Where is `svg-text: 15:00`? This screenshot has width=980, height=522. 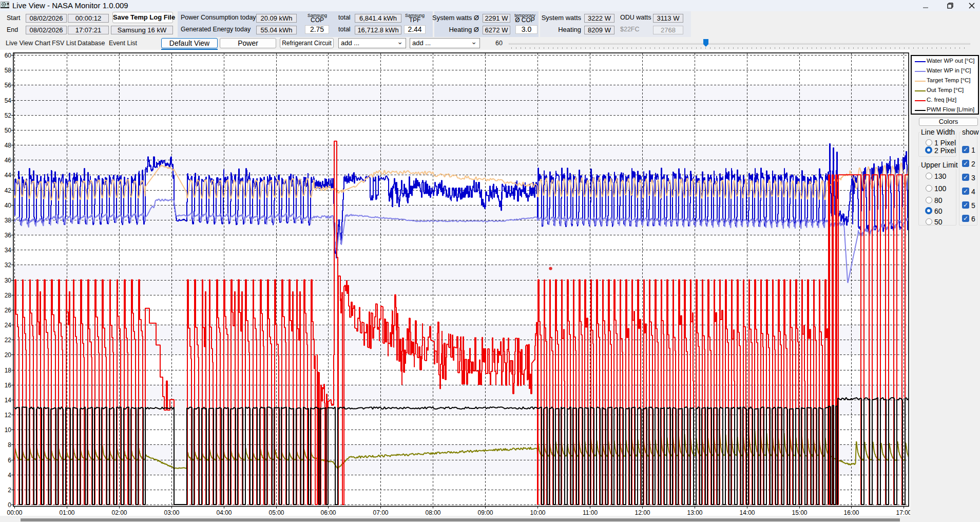 svg-text: 15:00 is located at coordinates (799, 513).